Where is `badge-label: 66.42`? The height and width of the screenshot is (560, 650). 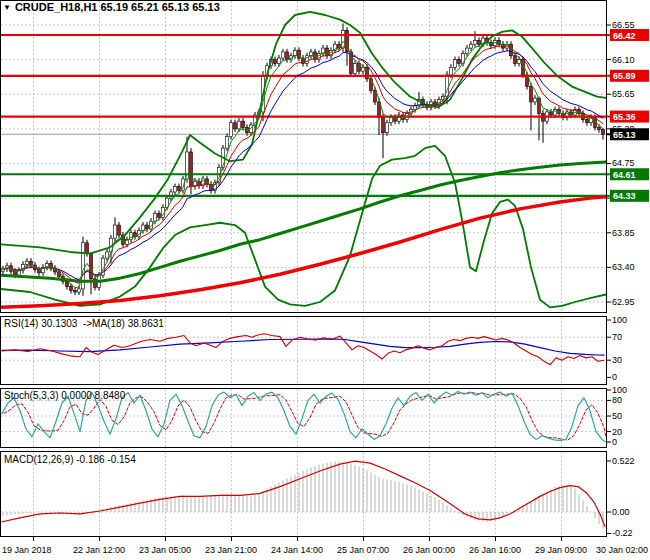 badge-label: 66.42 is located at coordinates (624, 36).